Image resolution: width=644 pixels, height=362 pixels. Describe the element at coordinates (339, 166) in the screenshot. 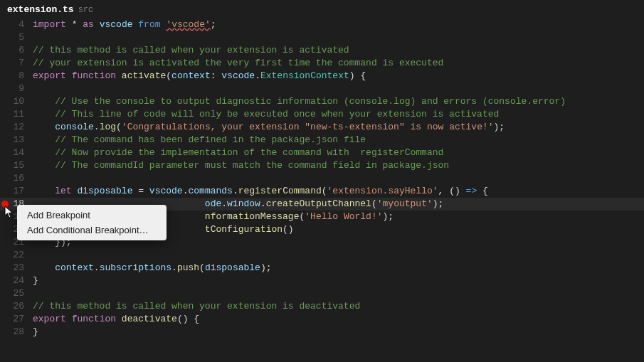

I see `code-content: // The commandId parameter must match th…` at that location.